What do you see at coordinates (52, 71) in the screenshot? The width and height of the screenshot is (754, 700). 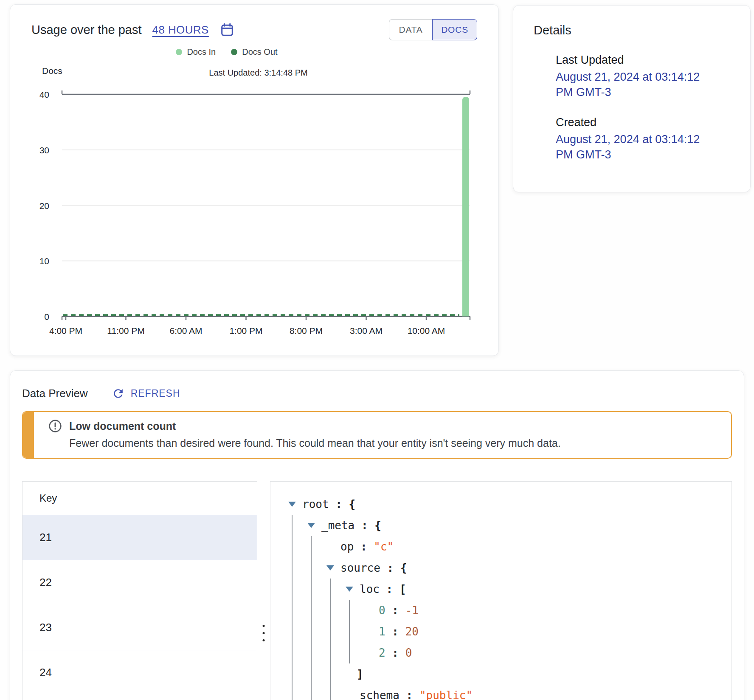 I see `chart-text: Docs` at bounding box center [52, 71].